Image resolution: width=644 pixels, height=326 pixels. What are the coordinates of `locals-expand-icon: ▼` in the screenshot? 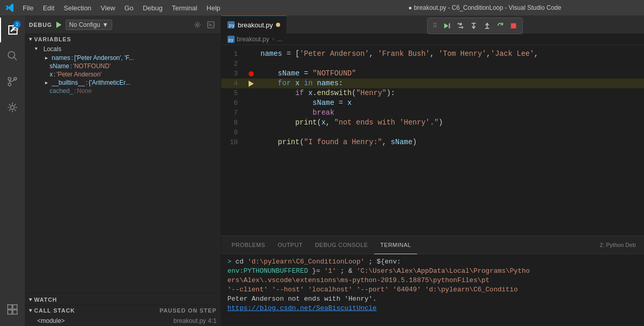 It's located at (36, 49).